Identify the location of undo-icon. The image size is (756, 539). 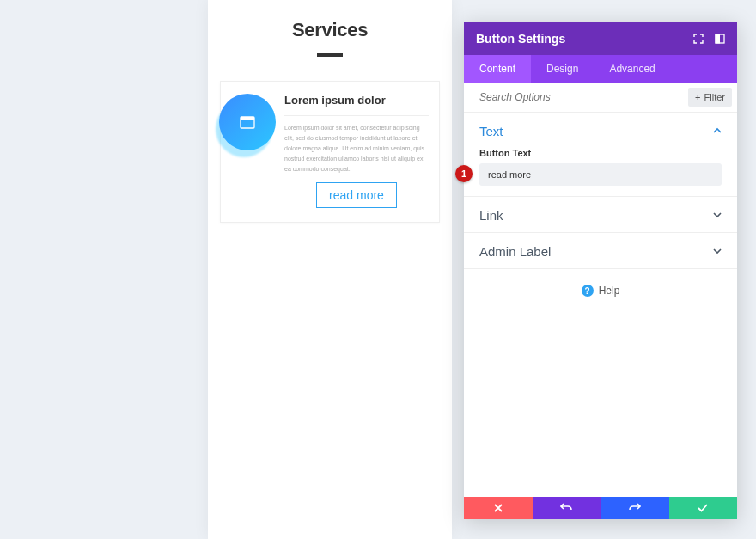
(566, 508).